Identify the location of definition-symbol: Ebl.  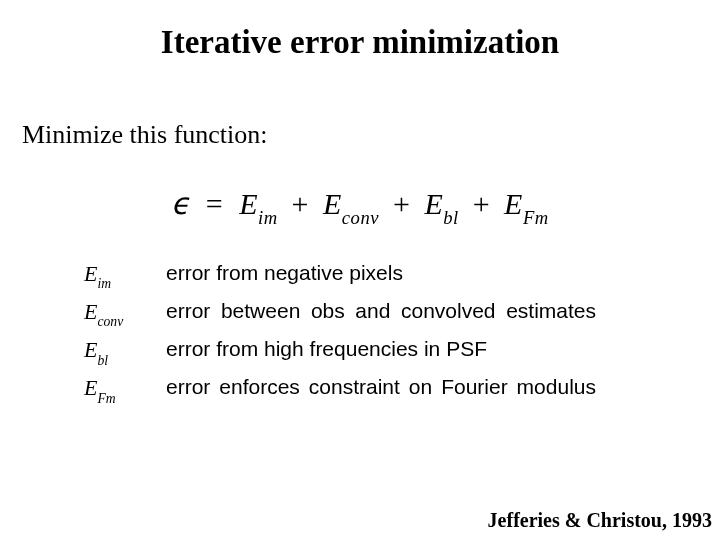
(125, 351).